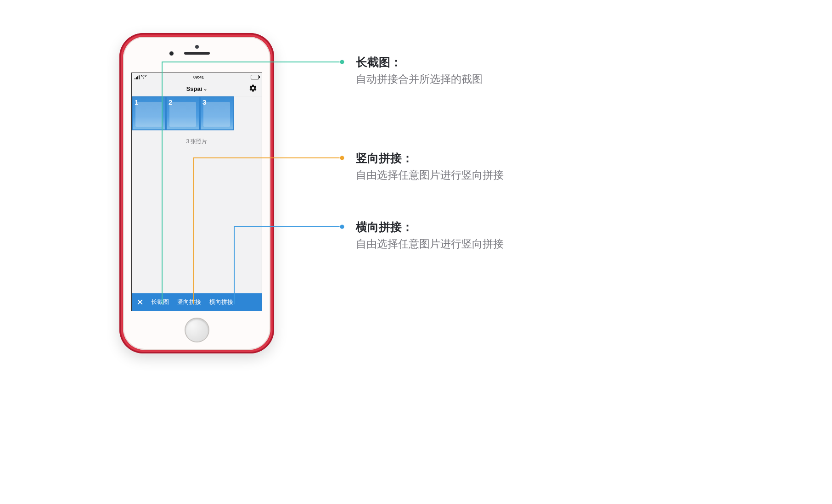 The height and width of the screenshot is (504, 832). What do you see at coordinates (430, 175) in the screenshot?
I see `annotation-vertical-desc: 自由选择任意图片进行竖向拼接` at bounding box center [430, 175].